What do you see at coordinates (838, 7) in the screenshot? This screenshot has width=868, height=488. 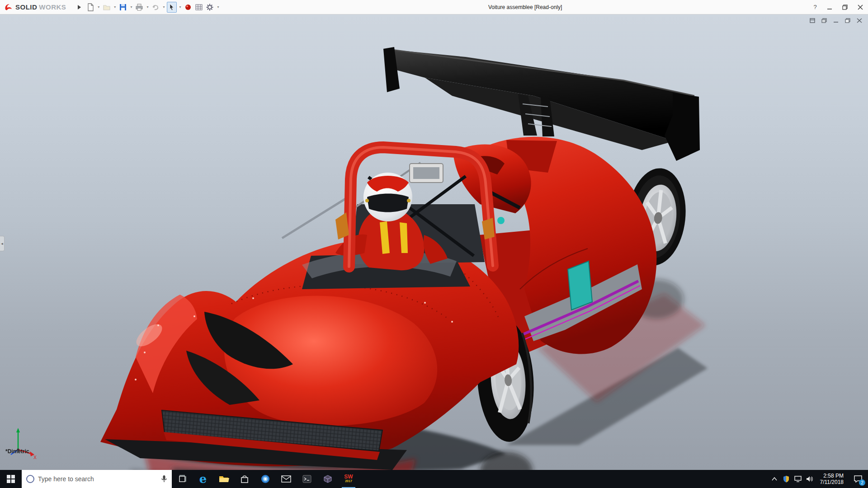 I see `window-controls: ?` at bounding box center [838, 7].